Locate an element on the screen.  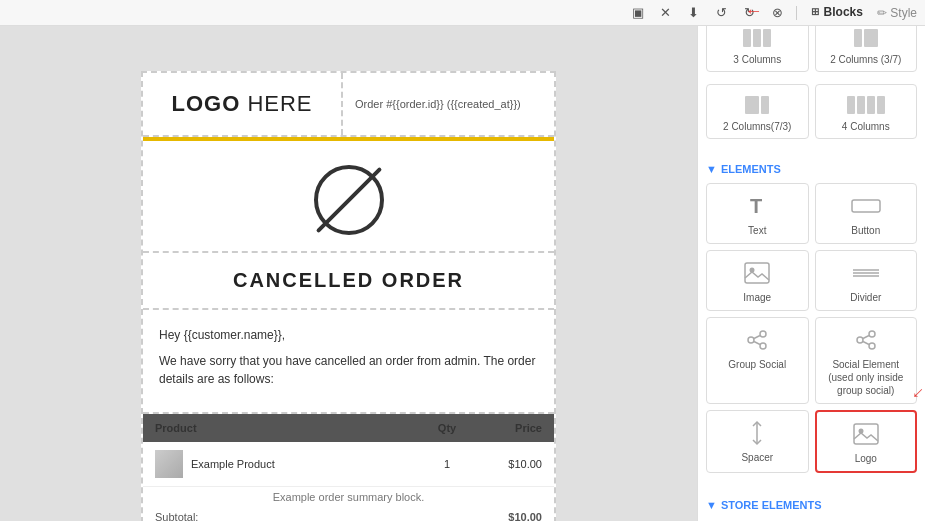
block-2-columns-73-icon is located at coordinates (758, 105).